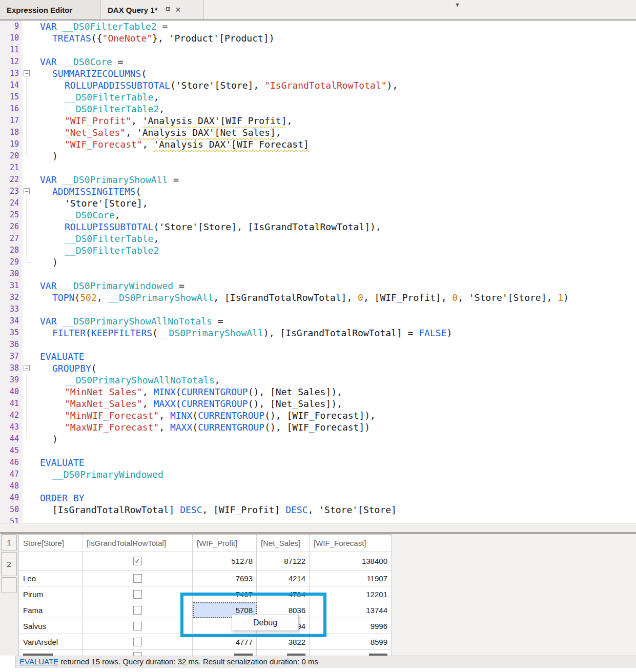 Image resolution: width=636 pixels, height=672 pixels. What do you see at coordinates (100, 27) in the screenshot?
I see `code-text: VAR __DS0FilterTable2 =` at bounding box center [100, 27].